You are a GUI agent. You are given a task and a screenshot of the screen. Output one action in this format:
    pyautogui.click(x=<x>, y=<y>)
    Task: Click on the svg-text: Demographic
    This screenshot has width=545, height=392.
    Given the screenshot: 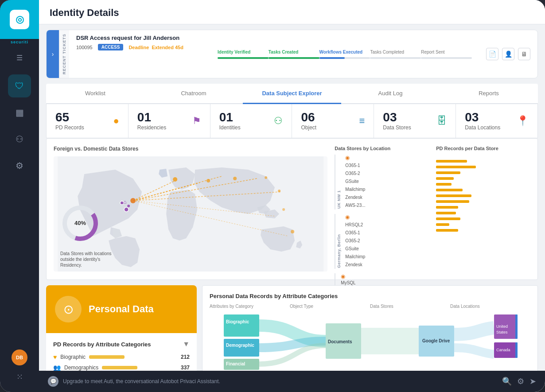 What is the action you would take?
    pyautogui.click(x=240, y=345)
    